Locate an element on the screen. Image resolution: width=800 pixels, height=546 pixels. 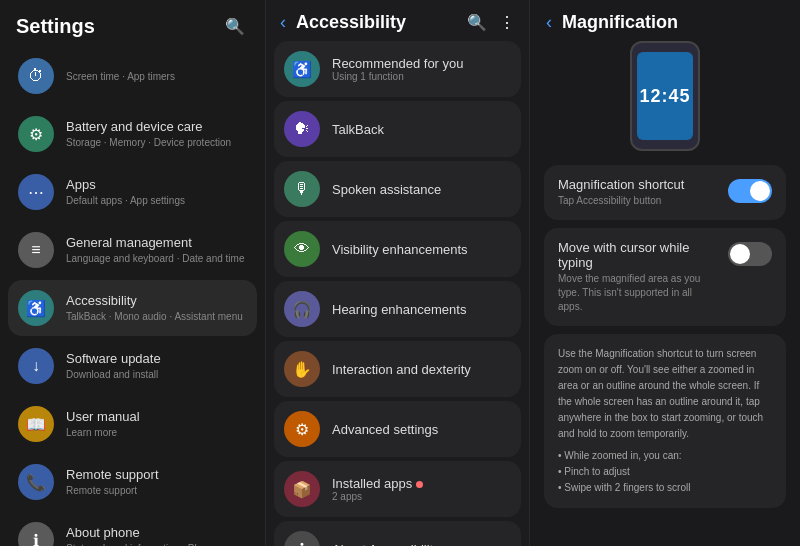
accessibility-more-icon: ⋮ is located at coordinates (507, 22).